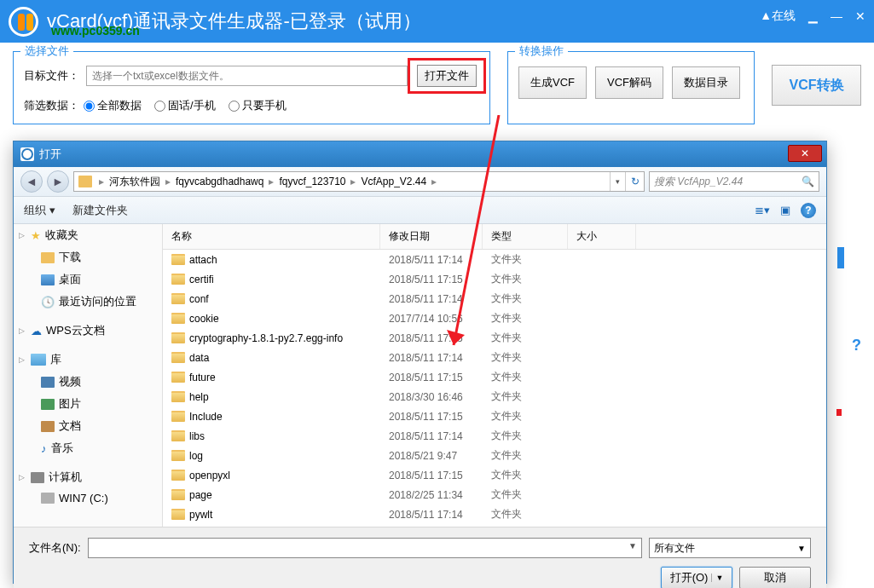 This screenshot has width=874, height=588. Describe the element at coordinates (32, 182) in the screenshot. I see `nav-back-button: ◄` at that location.